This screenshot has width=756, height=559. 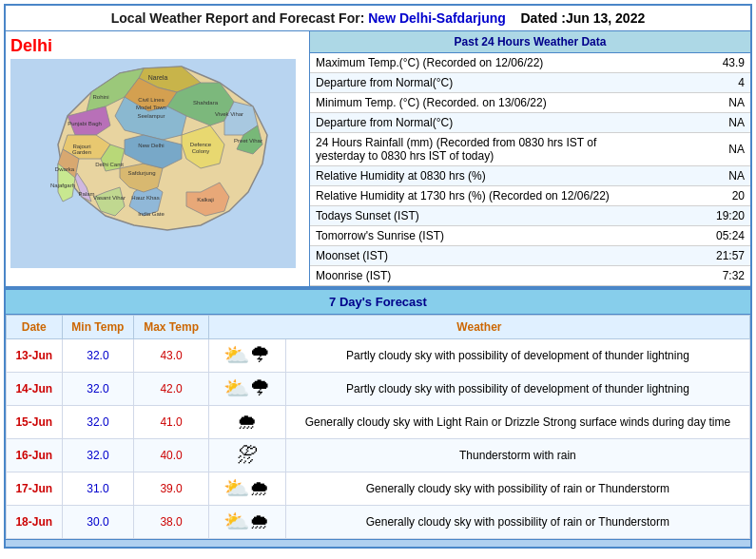 What do you see at coordinates (202, 151) in the screenshot?
I see `svg-text: Colony` at bounding box center [202, 151].